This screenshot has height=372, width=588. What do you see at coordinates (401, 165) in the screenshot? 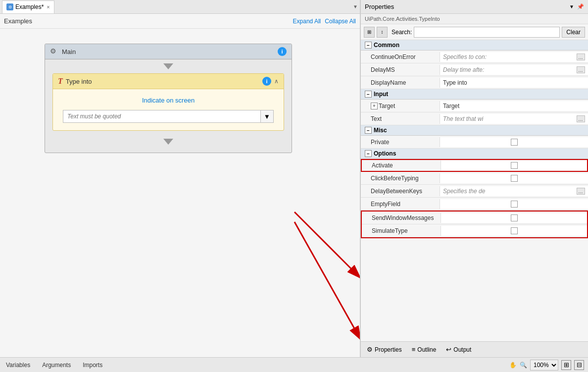
I see `prop-name-activate: Activate` at bounding box center [401, 165].